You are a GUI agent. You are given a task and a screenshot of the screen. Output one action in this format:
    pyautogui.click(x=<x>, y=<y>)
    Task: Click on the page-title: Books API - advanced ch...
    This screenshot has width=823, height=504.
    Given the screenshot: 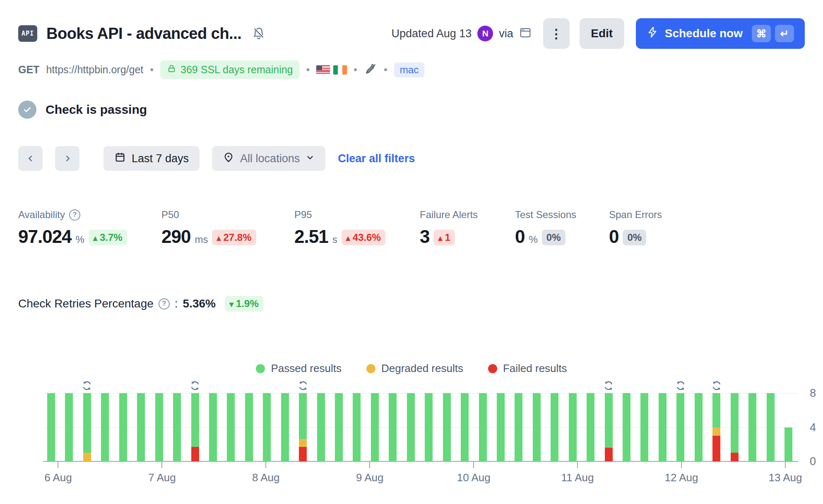 What is the action you would take?
    pyautogui.click(x=144, y=34)
    